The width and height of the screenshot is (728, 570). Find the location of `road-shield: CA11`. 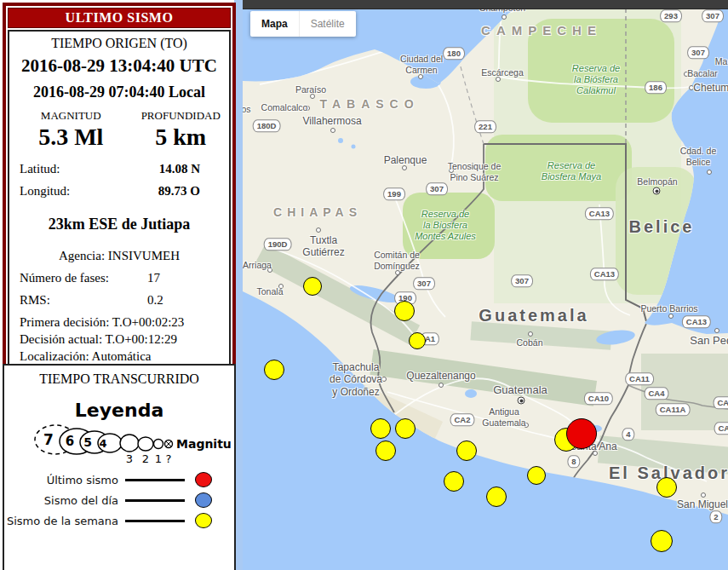

road-shield: CA11 is located at coordinates (639, 378).